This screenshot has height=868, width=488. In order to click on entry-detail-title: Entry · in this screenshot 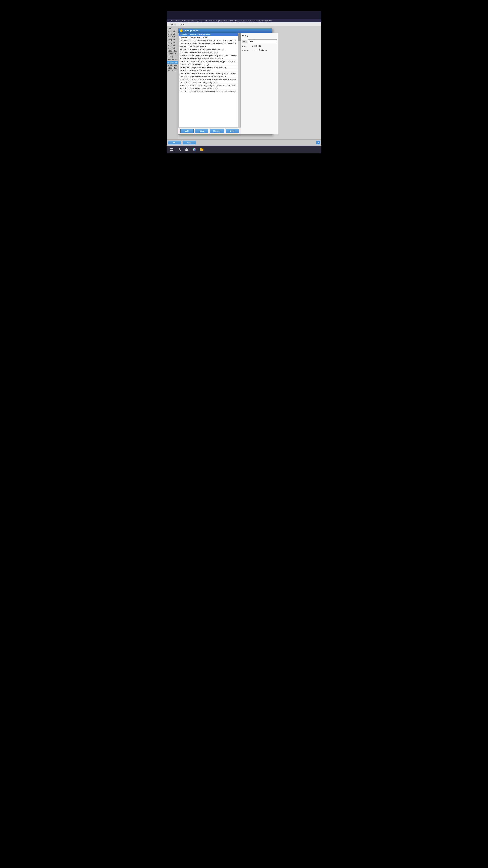, I will do `click(259, 36)`.